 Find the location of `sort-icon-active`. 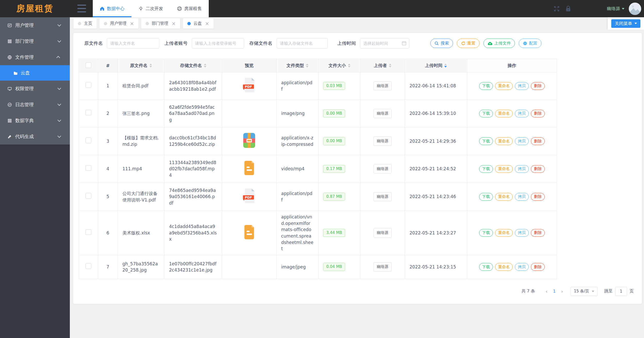

sort-icon-active is located at coordinates (446, 65).